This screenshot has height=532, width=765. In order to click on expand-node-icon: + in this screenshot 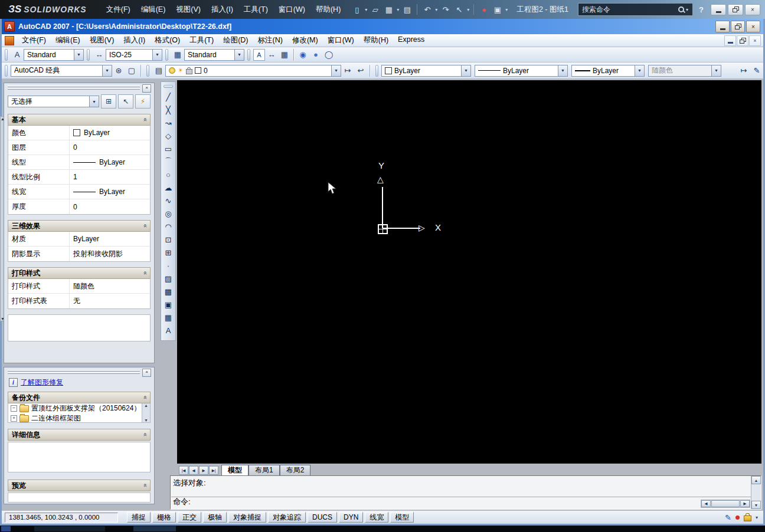, I will do `click(14, 419)`.